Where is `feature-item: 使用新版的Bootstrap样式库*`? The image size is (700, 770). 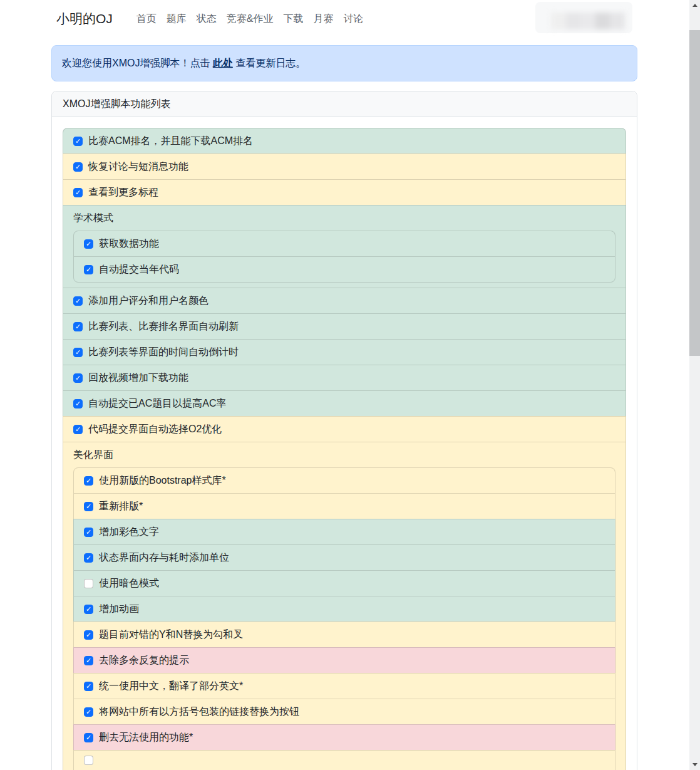
feature-item: 使用新版的Bootstrap样式库* is located at coordinates (344, 481).